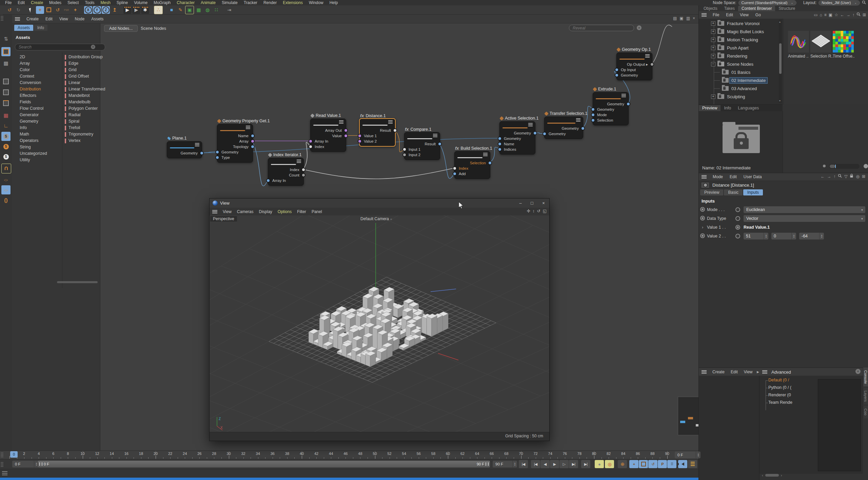 The height and width of the screenshot is (480, 868). What do you see at coordinates (82, 134) in the screenshot?
I see `asset-trigonometry: Trigonometry` at bounding box center [82, 134].